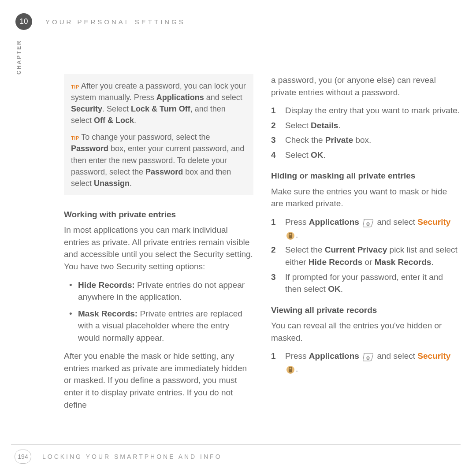 The width and height of the screenshot is (476, 476). Describe the element at coordinates (159, 380) in the screenshot. I see `section1-para2: After you enable the mask or hide settin…` at that location.